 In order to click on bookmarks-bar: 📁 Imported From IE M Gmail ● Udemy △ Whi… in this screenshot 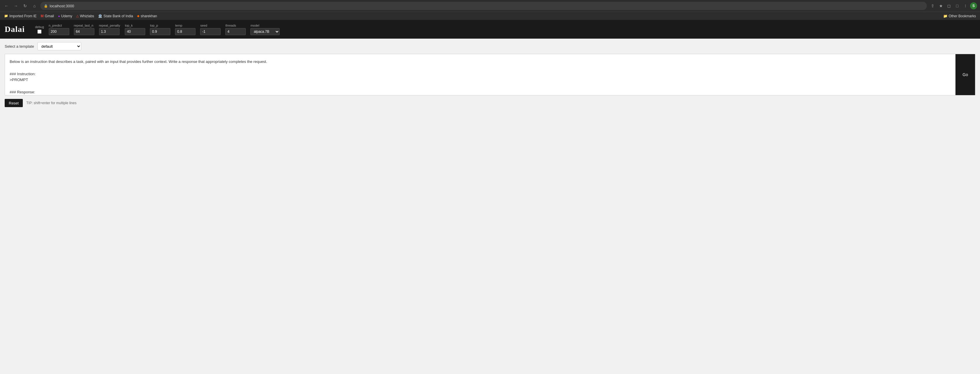, I will do `click(490, 16)`.